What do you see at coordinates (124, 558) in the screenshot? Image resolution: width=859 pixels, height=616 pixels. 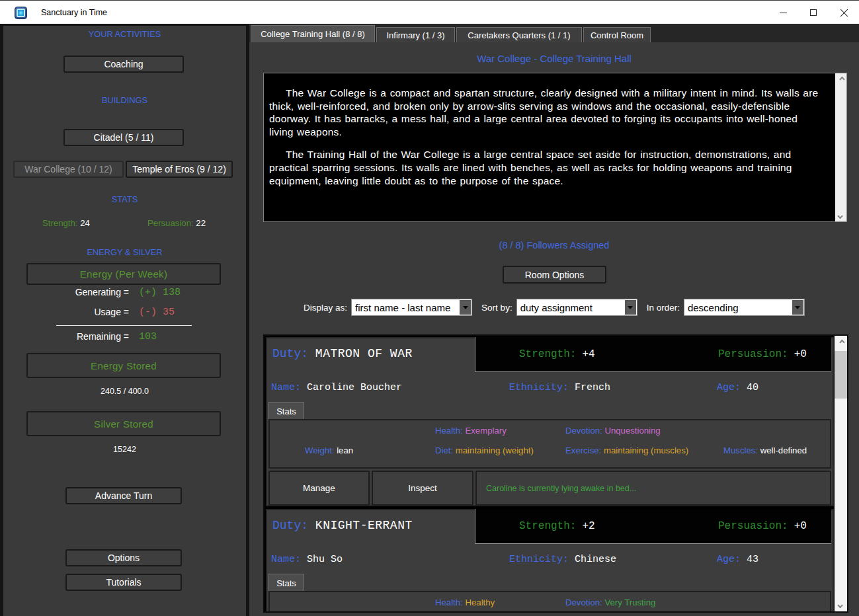 I see `options-button: Options` at bounding box center [124, 558].